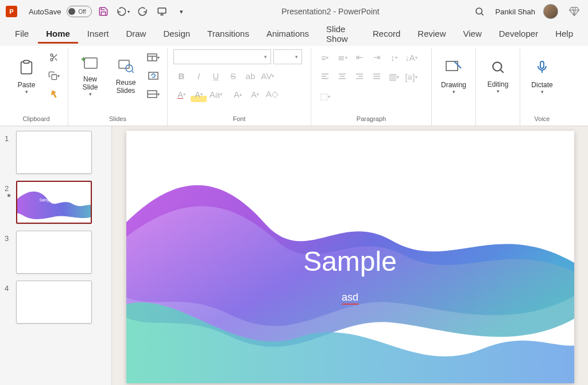 This screenshot has height=385, width=588. I want to click on underline-button: U, so click(216, 76).